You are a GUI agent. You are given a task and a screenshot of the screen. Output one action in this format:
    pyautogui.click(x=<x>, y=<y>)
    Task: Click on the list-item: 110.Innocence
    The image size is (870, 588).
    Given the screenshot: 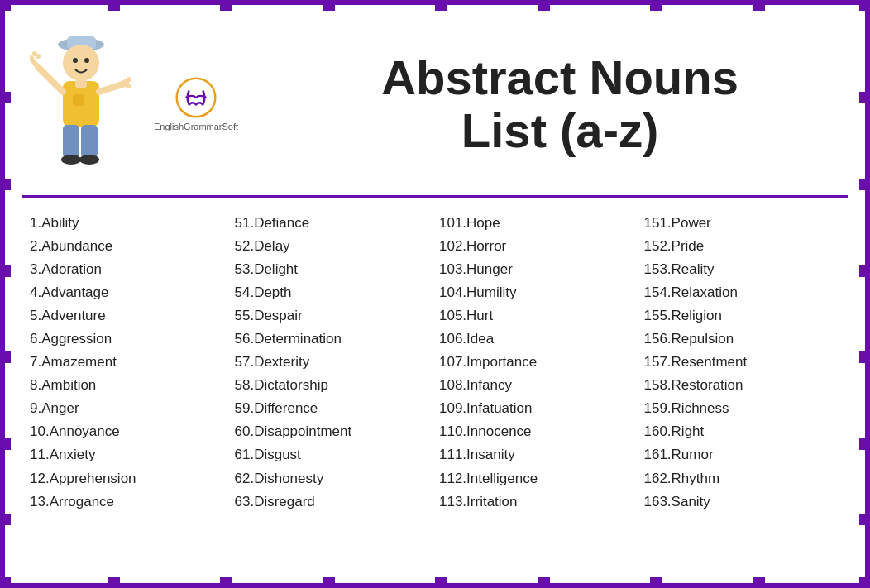 What is the action you would take?
    pyautogui.click(x=538, y=432)
    